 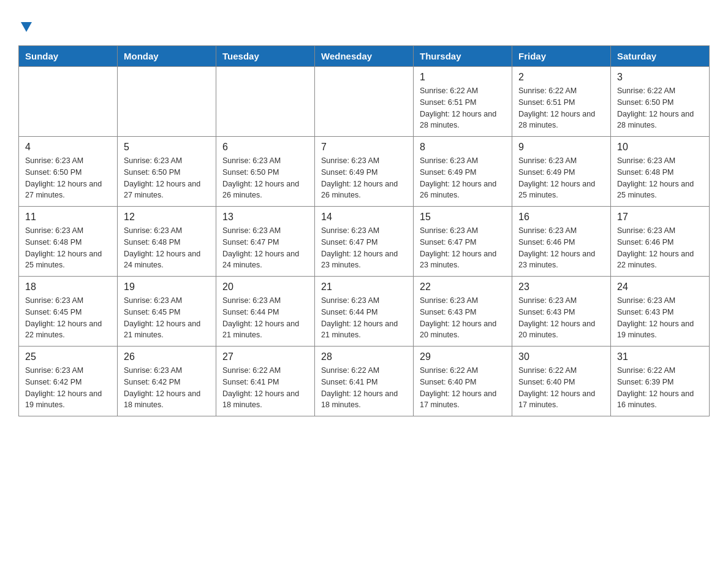 What do you see at coordinates (561, 172) in the screenshot?
I see `calendar-cell-2-6: 9Sunrise: 6:23 AMSunset: 6:49 PMDaylight…` at bounding box center [561, 172].